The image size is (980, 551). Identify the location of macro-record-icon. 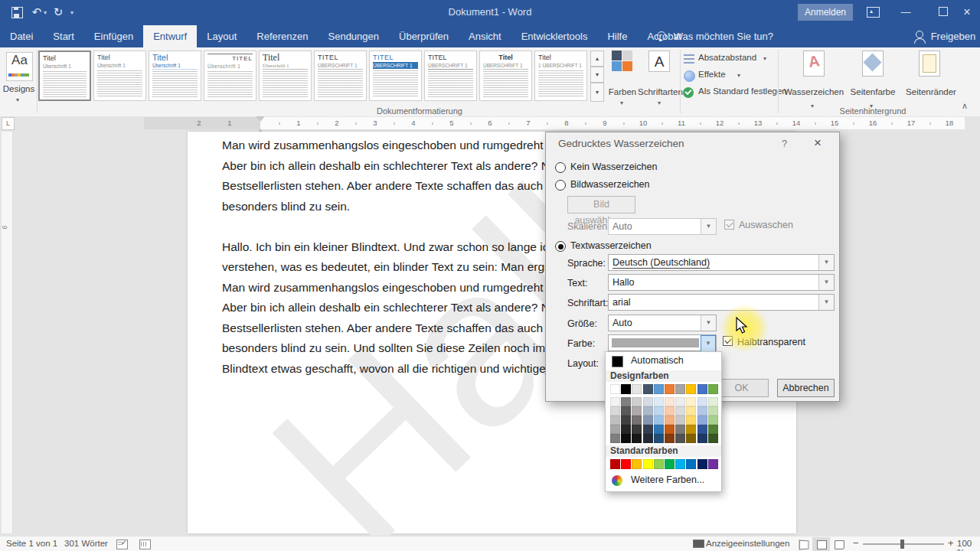
(145, 545).